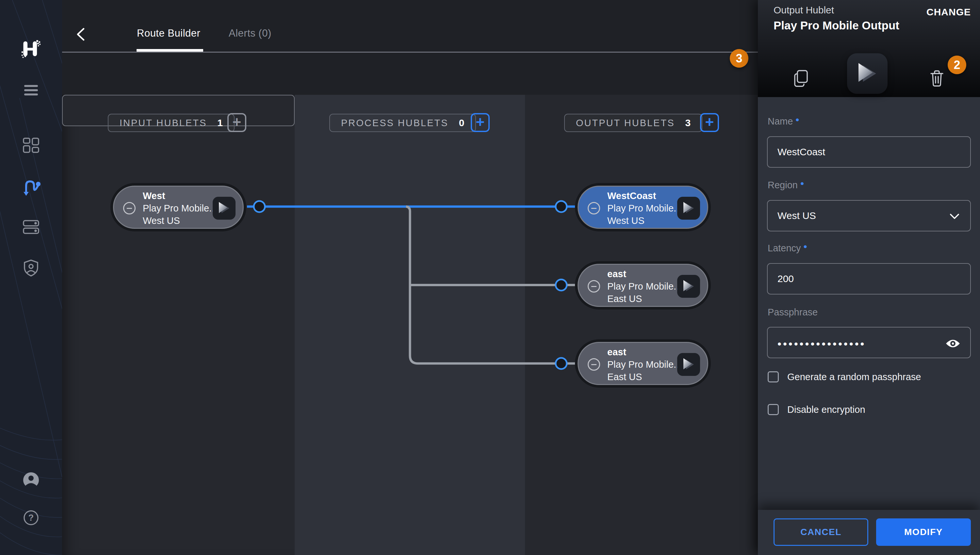 The image size is (980, 555). I want to click on name-value: WestCoast, so click(801, 152).